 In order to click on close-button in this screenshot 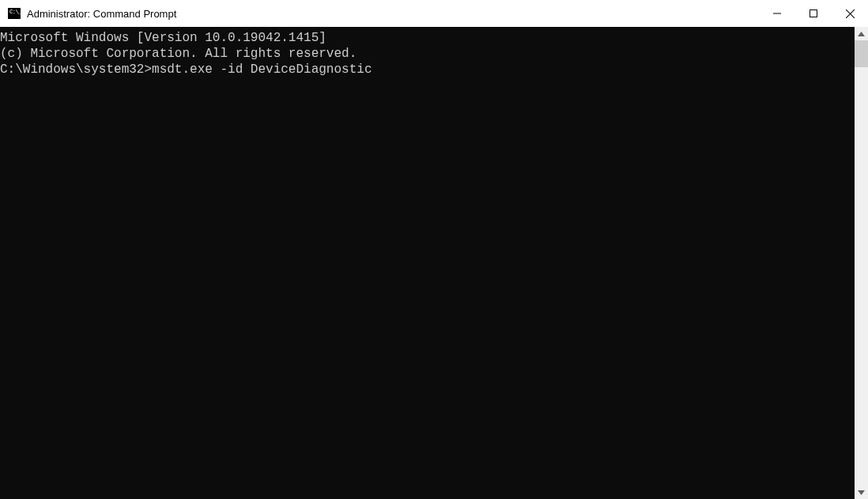, I will do `click(850, 13)`.